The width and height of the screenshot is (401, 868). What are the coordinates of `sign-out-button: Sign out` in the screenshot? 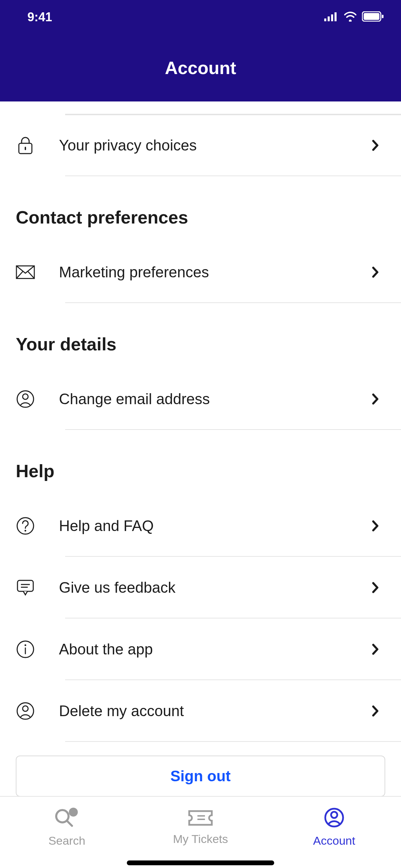 It's located at (200, 776).